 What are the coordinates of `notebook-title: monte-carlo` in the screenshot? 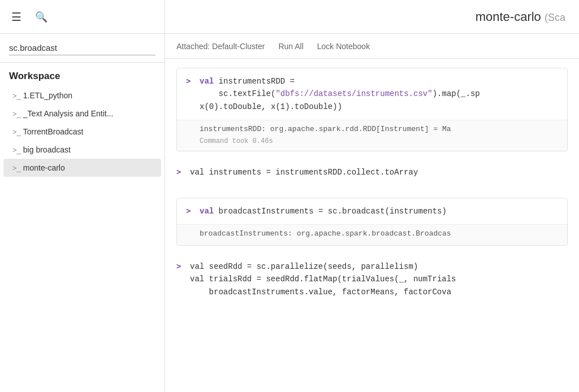 It's located at (508, 17).